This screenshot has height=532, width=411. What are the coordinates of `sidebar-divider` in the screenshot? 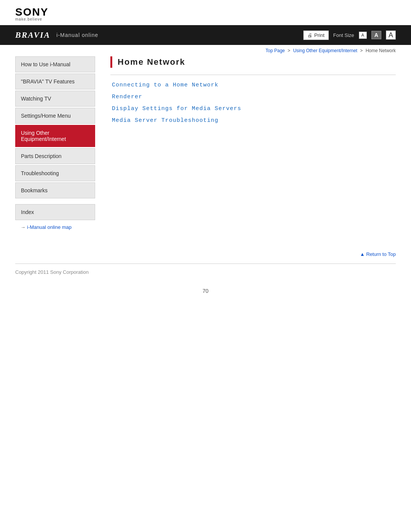 It's located at (55, 202).